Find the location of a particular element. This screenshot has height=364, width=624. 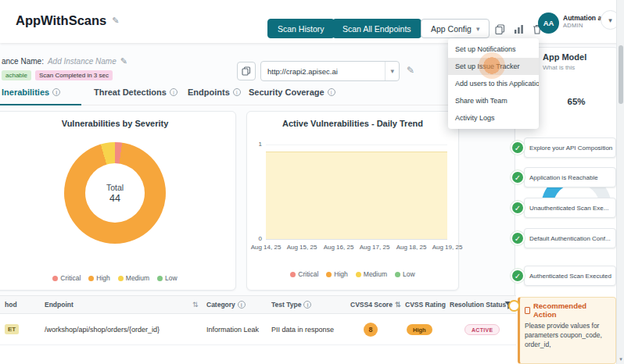

checklist-item: Authenticated Scan Executed is located at coordinates (570, 276).